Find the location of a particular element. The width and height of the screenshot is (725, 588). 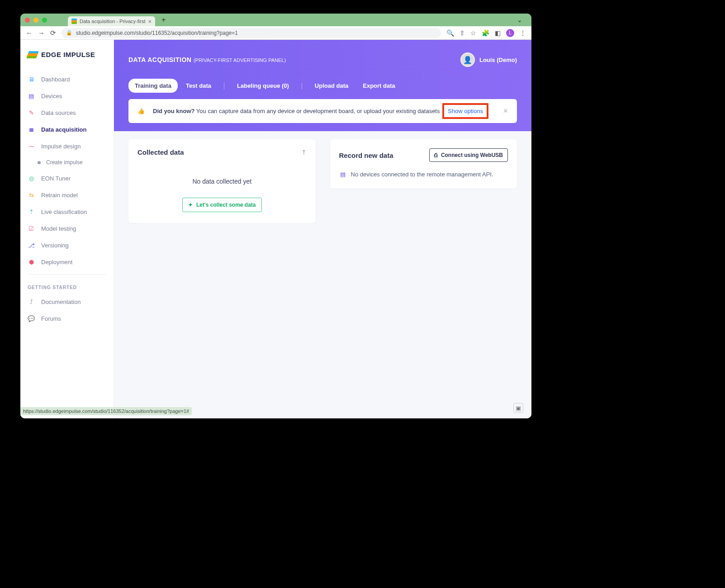

tab-favicon-icon is located at coordinates (74, 21).